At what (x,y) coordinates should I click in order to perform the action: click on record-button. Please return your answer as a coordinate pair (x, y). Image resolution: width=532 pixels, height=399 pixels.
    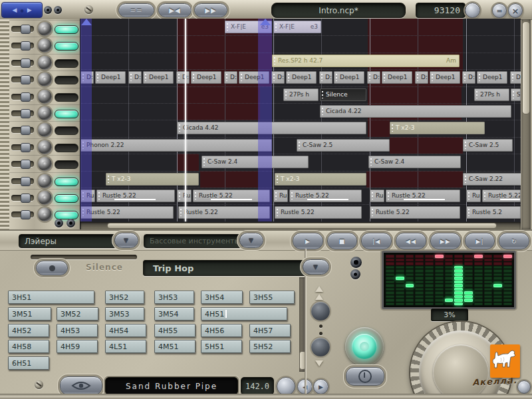
    Looking at the image, I should click on (472, 11).